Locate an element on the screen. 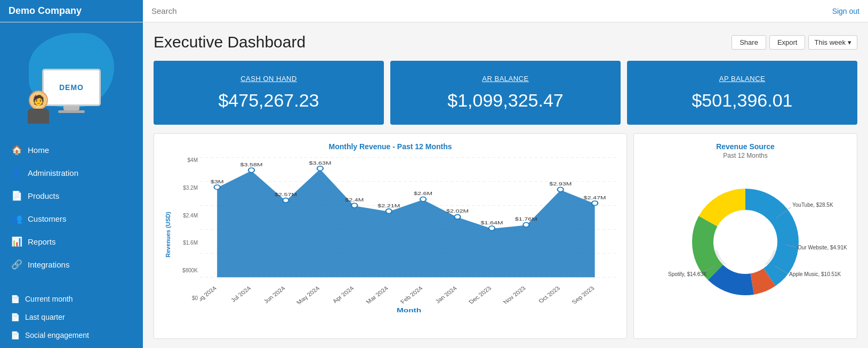  saved-report-current-month: 📄 Current month is located at coordinates (71, 299).